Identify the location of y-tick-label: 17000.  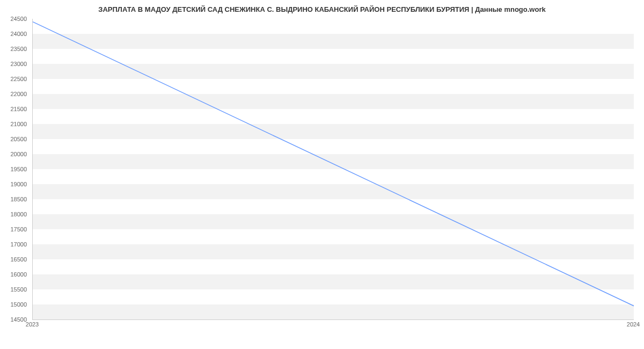
(18, 244).